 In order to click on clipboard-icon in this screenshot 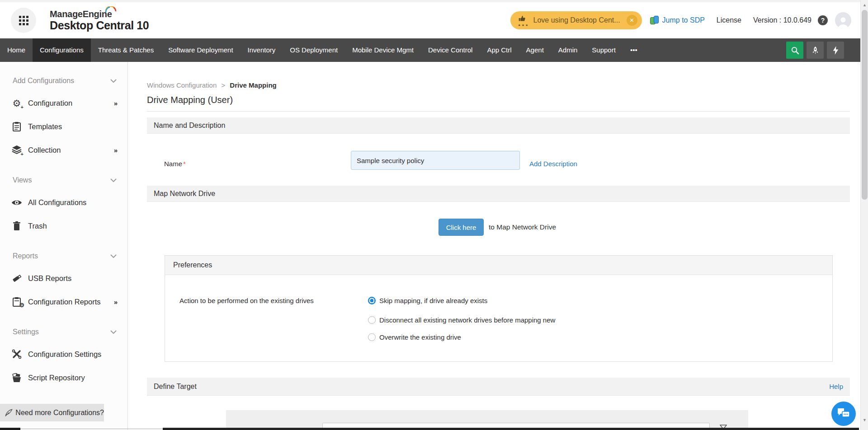, I will do `click(17, 126)`.